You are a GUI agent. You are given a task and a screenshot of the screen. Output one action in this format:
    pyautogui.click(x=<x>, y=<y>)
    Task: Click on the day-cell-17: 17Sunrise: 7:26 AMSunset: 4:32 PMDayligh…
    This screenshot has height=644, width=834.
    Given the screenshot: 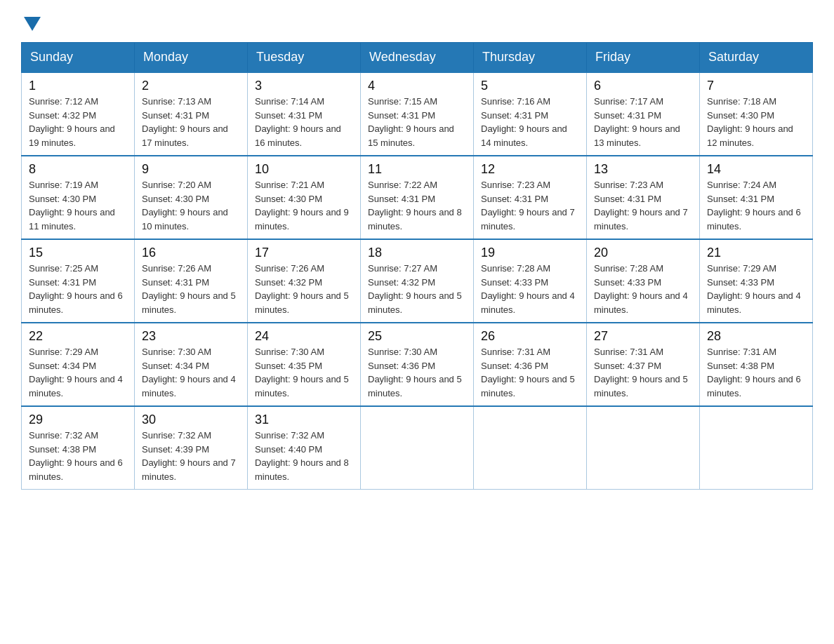 What is the action you would take?
    pyautogui.click(x=305, y=281)
    